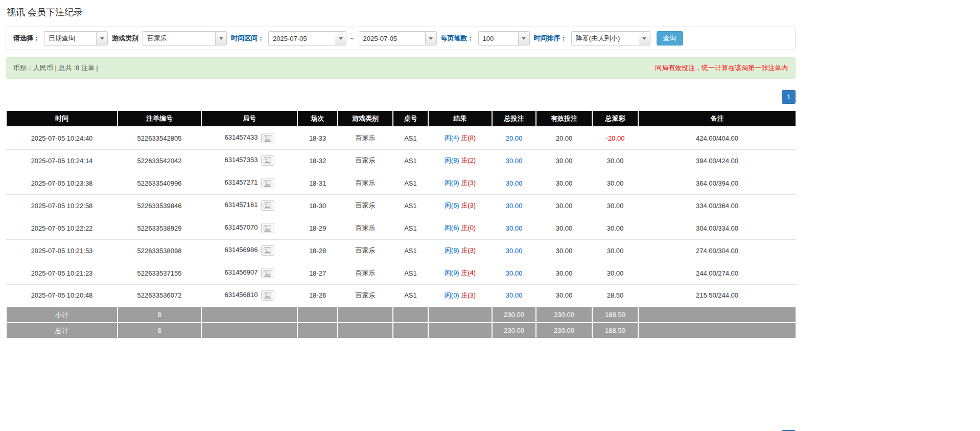 The image size is (980, 431). What do you see at coordinates (159, 315) in the screenshot?
I see `subtotal-row-cell: 8` at bounding box center [159, 315].